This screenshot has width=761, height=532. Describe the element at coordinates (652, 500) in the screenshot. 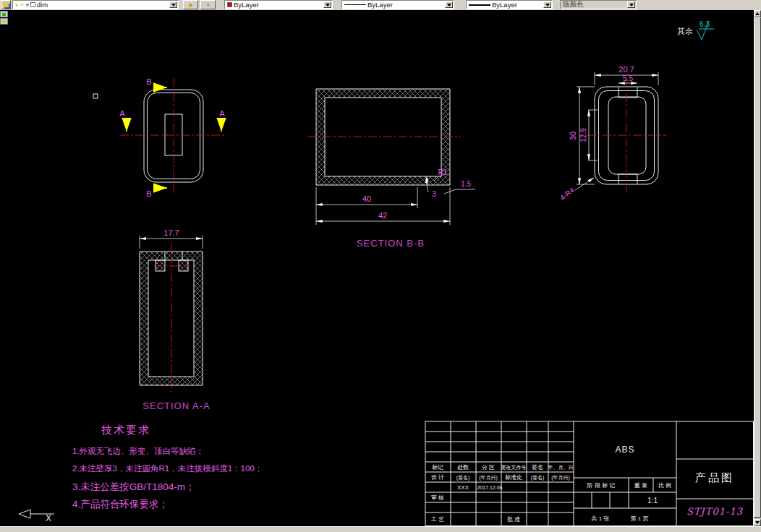

I see `scale-value: 1:1` at that location.